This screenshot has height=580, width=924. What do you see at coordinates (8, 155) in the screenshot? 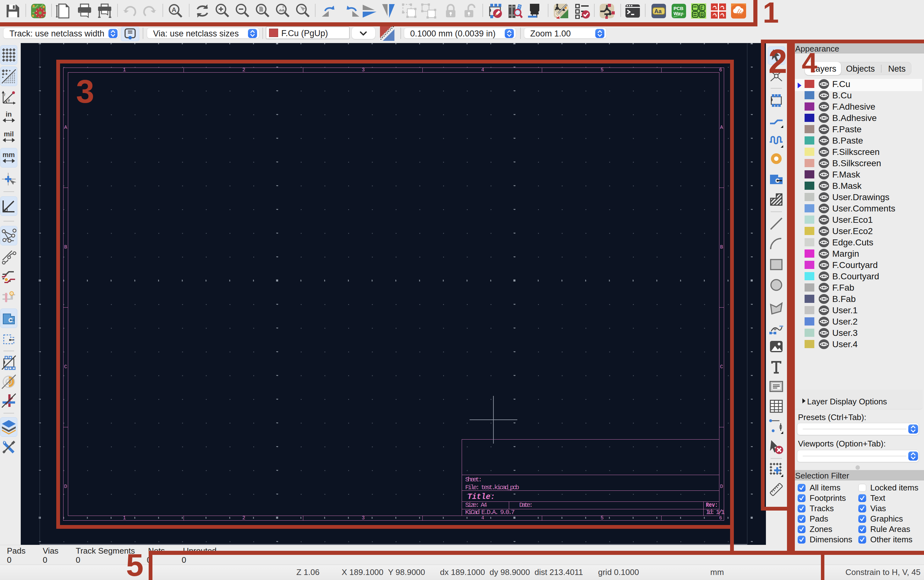
I see `svg-text: mm` at bounding box center [8, 155].